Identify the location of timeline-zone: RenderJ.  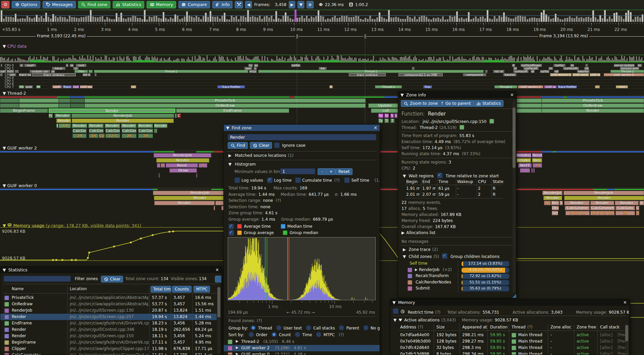
(524, 155).